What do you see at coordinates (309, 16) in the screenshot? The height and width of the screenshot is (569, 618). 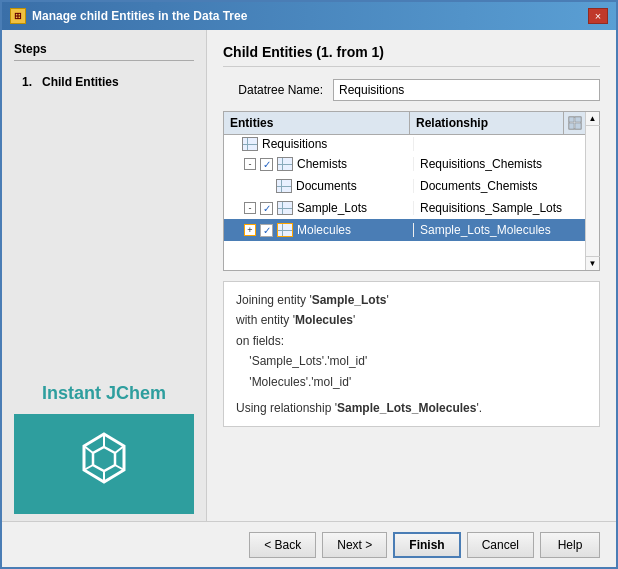 I see `title-bar: ⊞ Manage child Entities in the Data Tree…` at bounding box center [309, 16].